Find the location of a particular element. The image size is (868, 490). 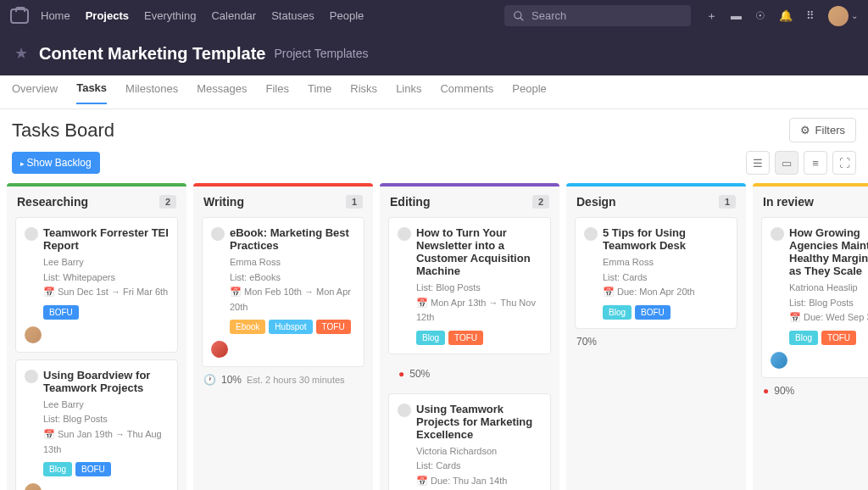

nav-everything: Everything is located at coordinates (170, 15).